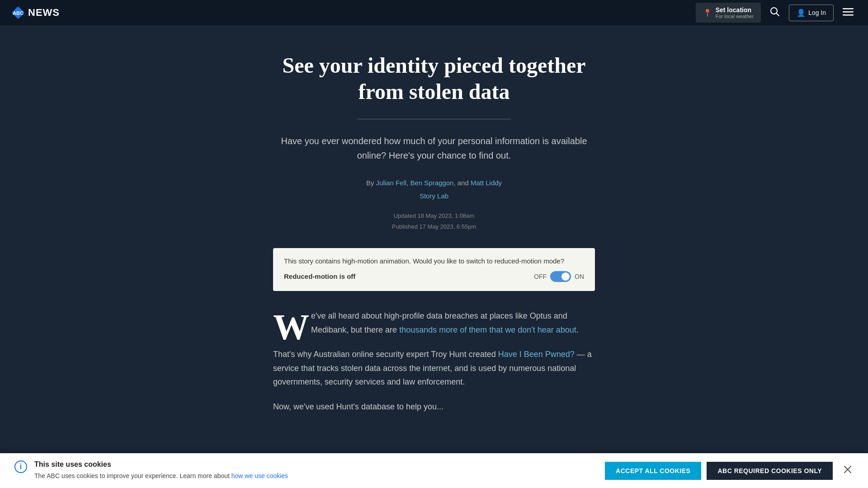 The height and width of the screenshot is (488, 868). What do you see at coordinates (35, 13) in the screenshot?
I see `abc-news-logo: ABC NEWS` at bounding box center [35, 13].